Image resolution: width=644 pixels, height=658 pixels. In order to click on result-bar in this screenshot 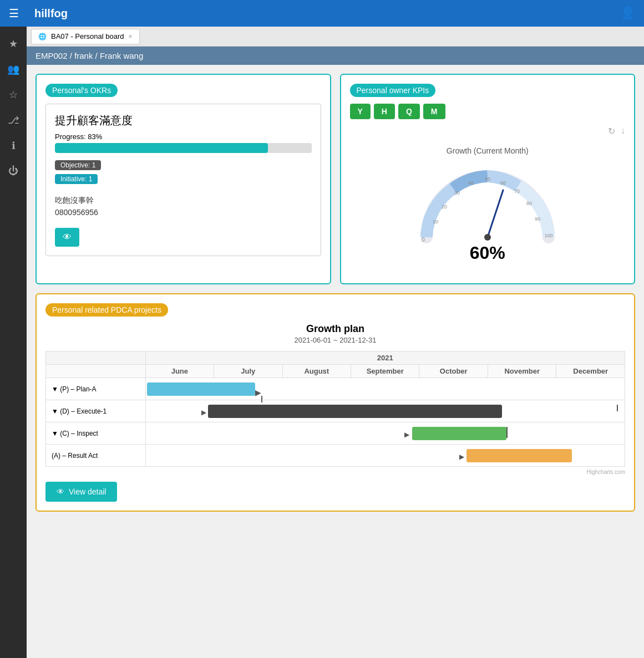, I will do `click(519, 456)`.